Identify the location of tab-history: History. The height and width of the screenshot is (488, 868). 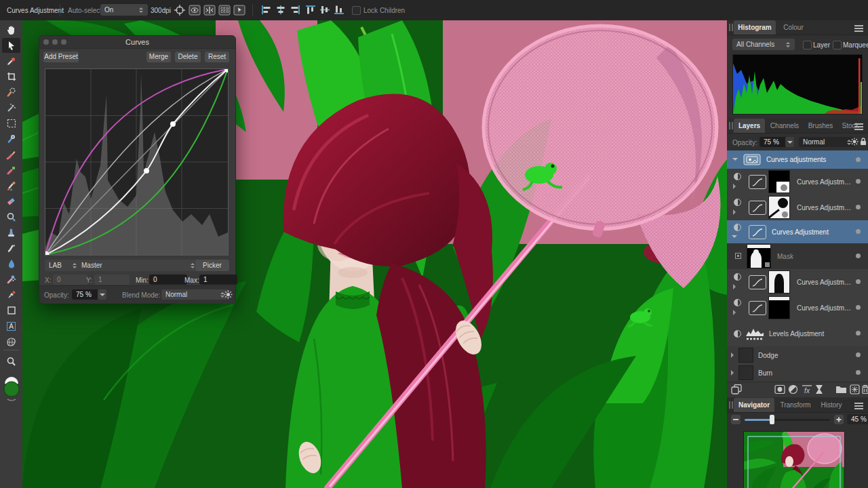
(831, 405).